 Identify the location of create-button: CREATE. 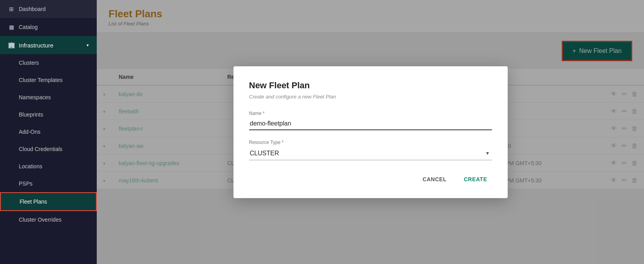
(476, 179).